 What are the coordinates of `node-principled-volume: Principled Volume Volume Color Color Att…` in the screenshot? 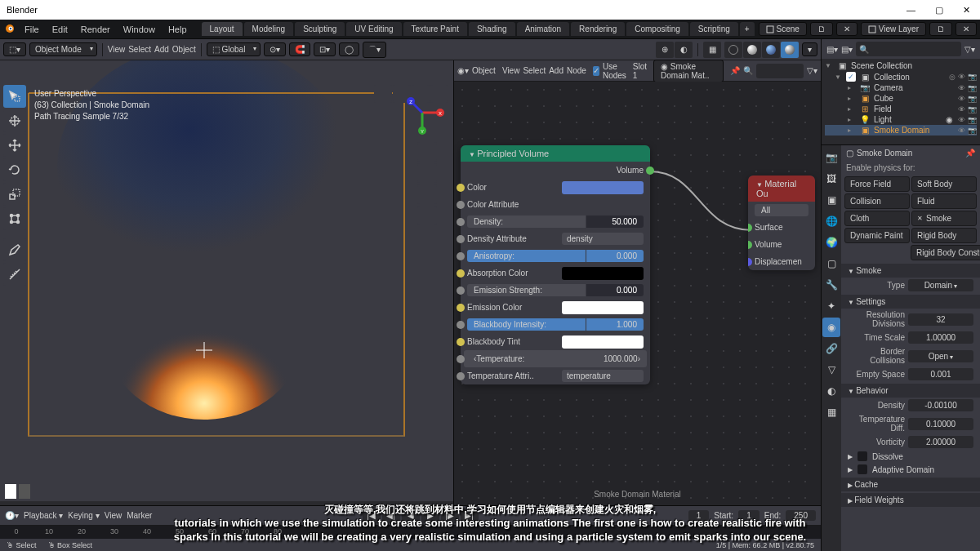 It's located at (555, 264).